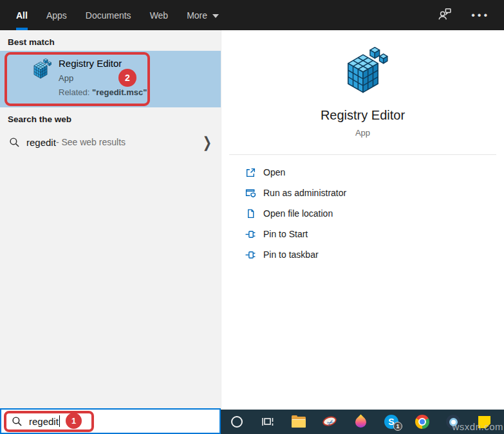  I want to click on result-type: App, so click(103, 78).